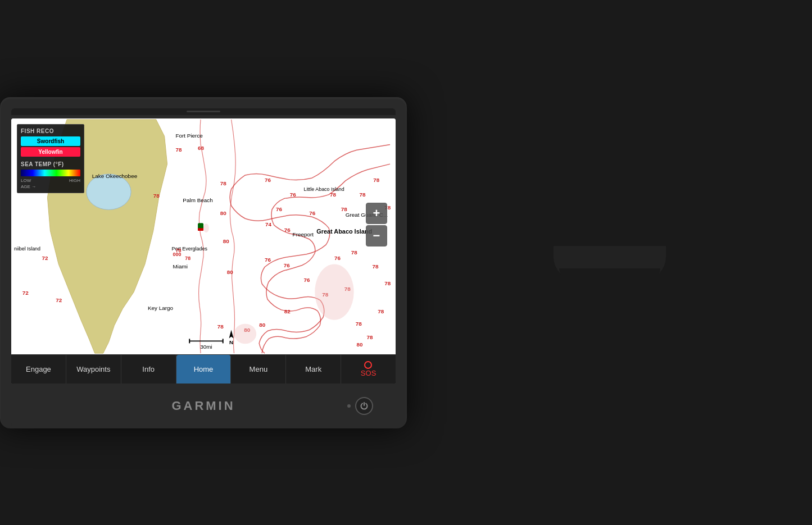 The width and height of the screenshot is (812, 525). I want to click on legend-panel: FISH RECO Swordfish Yellowfin SEA TEMP (…, so click(51, 158).